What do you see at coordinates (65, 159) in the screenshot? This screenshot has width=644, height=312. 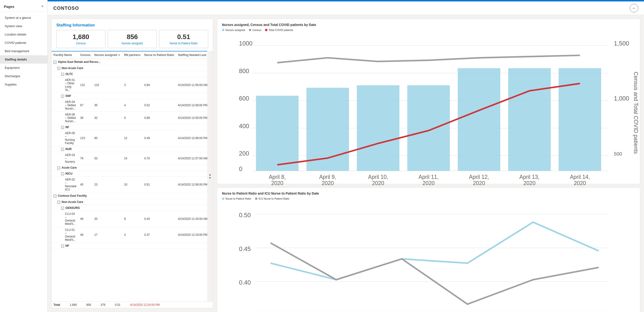 I see `cell-0: AER-03 – Nursery` at bounding box center [65, 159].